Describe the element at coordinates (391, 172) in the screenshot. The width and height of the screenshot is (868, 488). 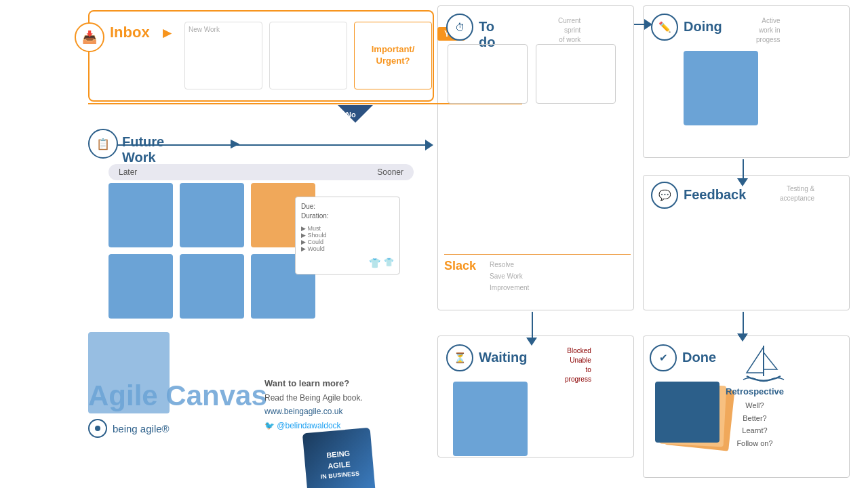
I see `priority-sooner: Sooner` at that location.